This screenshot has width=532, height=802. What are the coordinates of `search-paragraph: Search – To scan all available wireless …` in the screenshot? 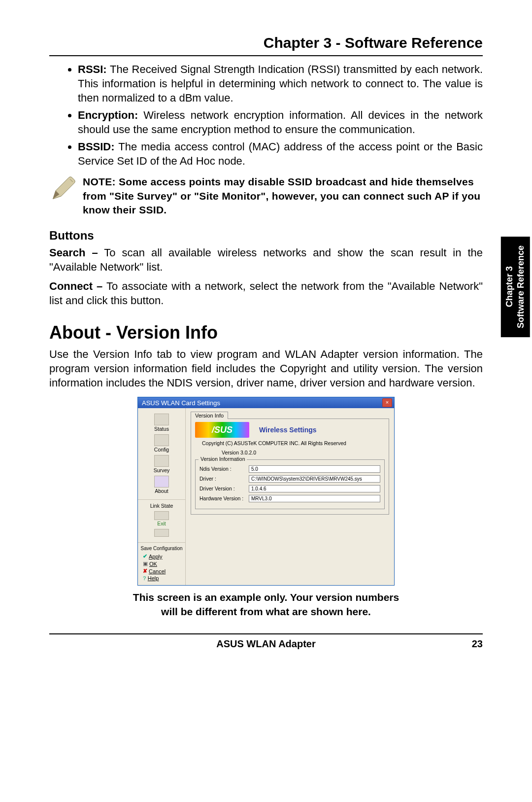 It's located at (266, 260).